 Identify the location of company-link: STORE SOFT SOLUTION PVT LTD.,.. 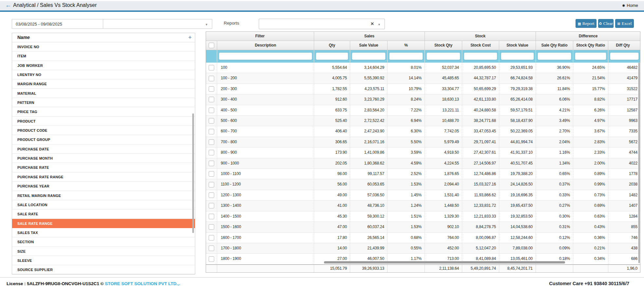
(142, 284).